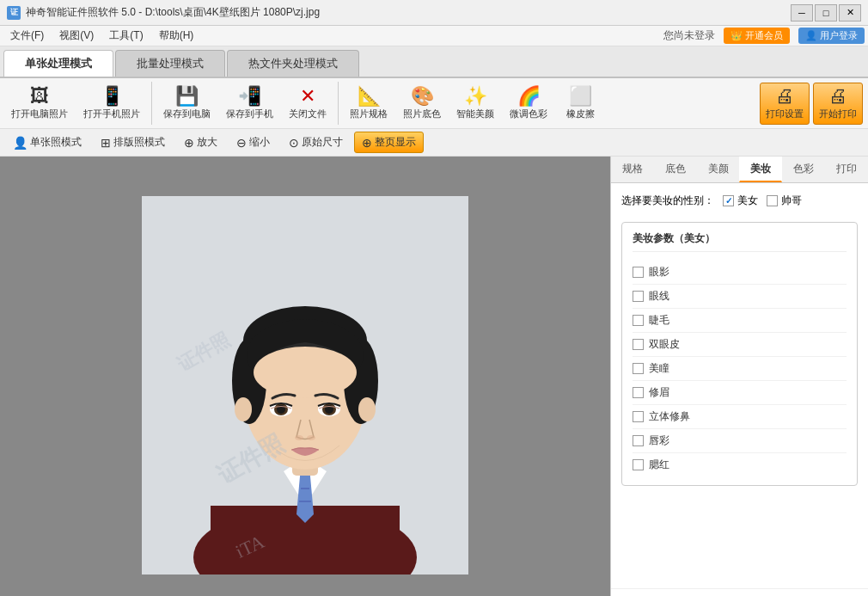  Describe the element at coordinates (638, 416) in the screenshot. I see `nose-contour-checkbox` at that location.